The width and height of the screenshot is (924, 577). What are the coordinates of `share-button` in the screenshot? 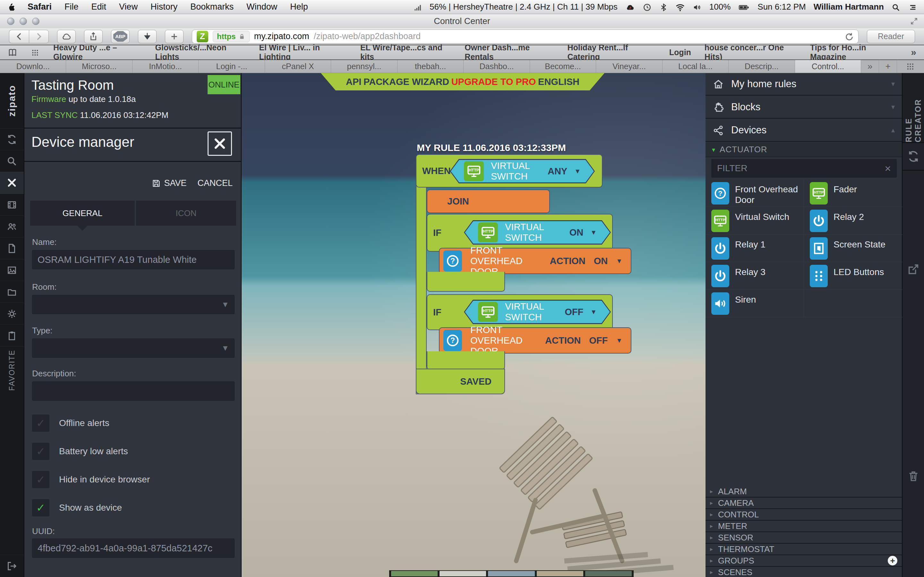 It's located at (93, 37).